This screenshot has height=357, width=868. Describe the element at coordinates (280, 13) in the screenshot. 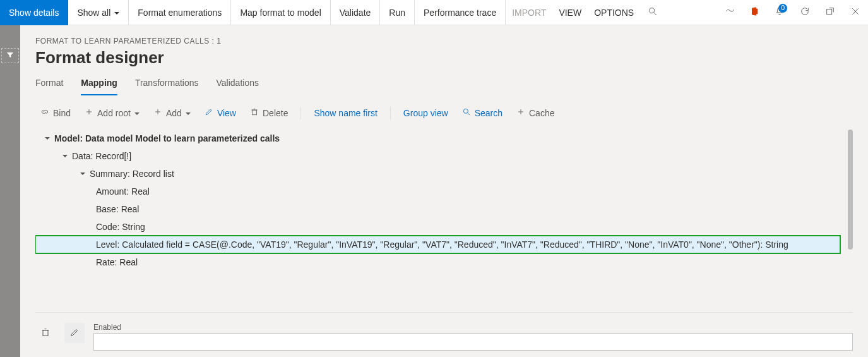

I see `map-format-label: Map format to model` at that location.